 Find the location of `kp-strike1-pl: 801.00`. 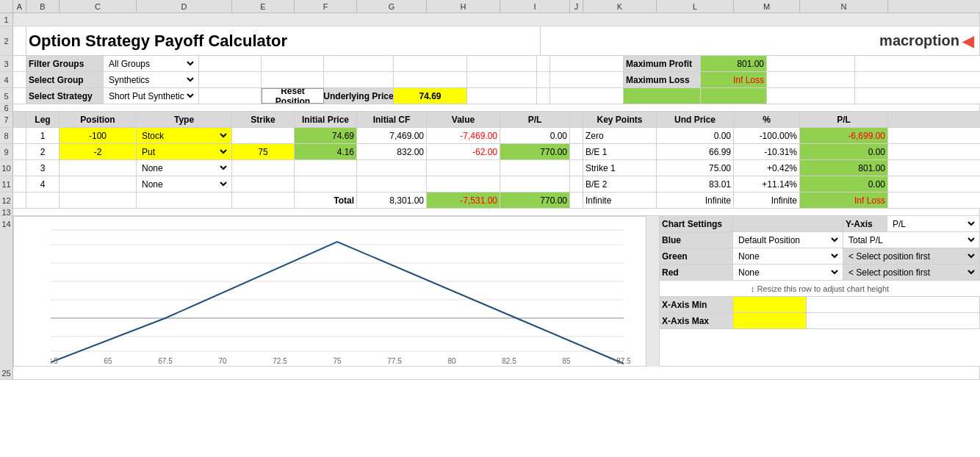

kp-strike1-pl: 801.00 is located at coordinates (844, 168).